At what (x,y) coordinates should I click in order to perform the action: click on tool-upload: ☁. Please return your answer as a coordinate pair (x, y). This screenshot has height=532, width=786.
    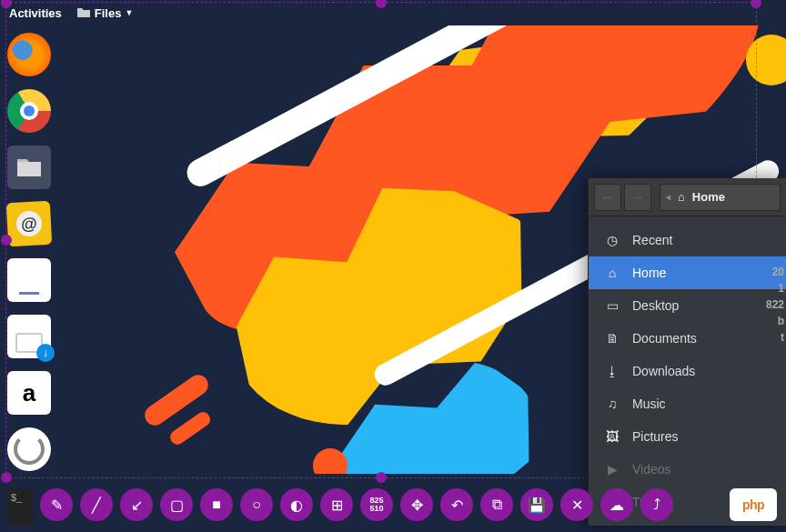
    Looking at the image, I should click on (617, 505).